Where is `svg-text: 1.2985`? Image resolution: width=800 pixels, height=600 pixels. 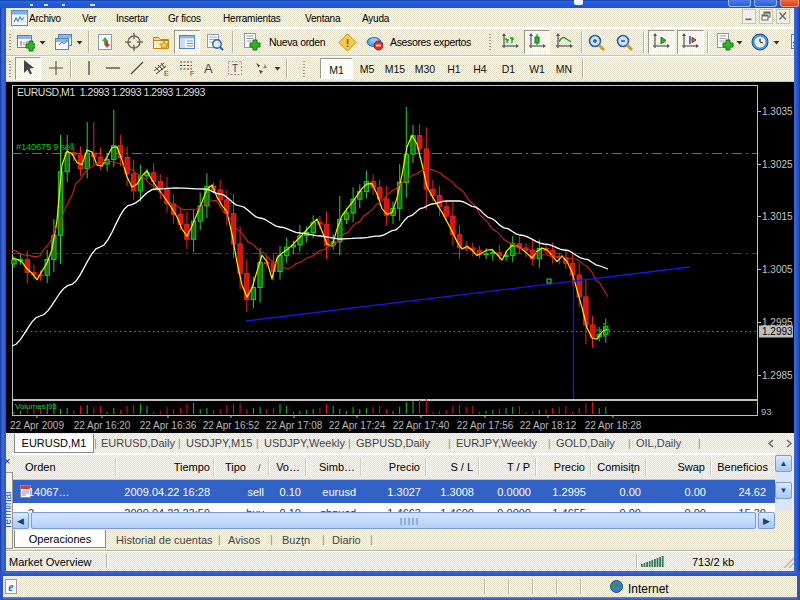
svg-text: 1.2985 is located at coordinates (778, 376).